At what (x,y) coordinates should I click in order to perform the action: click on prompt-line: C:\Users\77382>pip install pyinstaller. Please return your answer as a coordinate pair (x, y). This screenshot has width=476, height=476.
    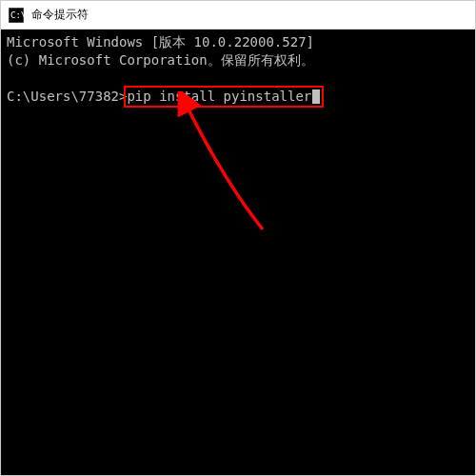
    Looking at the image, I should click on (238, 97).